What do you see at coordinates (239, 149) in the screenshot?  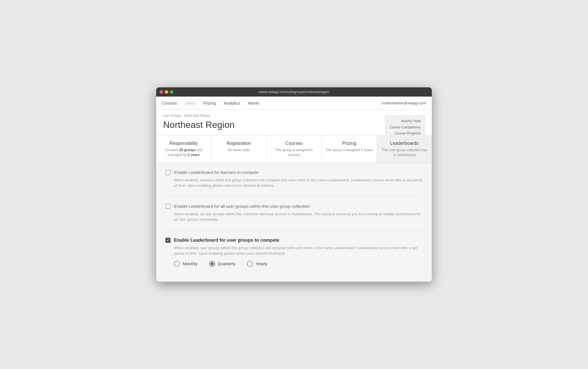 I see `tab-registration: Registration No invite code` at bounding box center [239, 149].